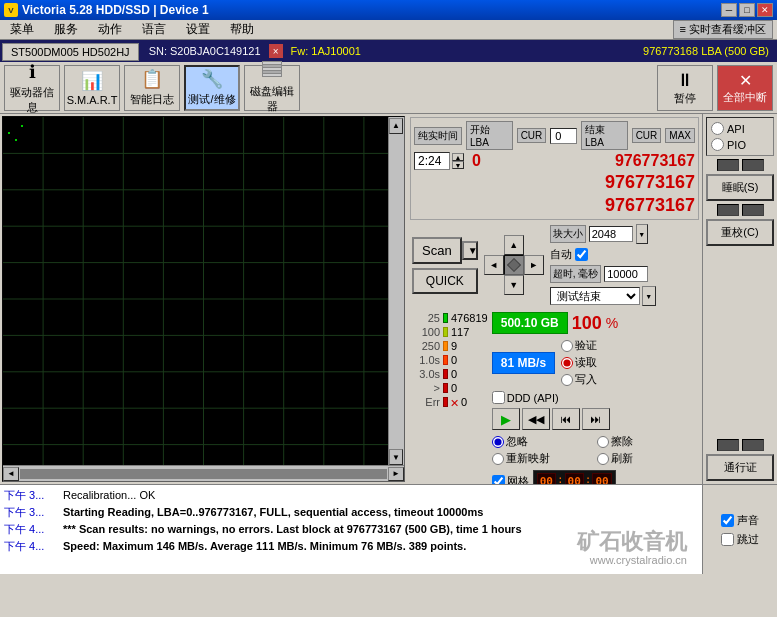 The width and height of the screenshot is (777, 617). I want to click on test-repair-button: 🔧 测试/维修, so click(212, 88).